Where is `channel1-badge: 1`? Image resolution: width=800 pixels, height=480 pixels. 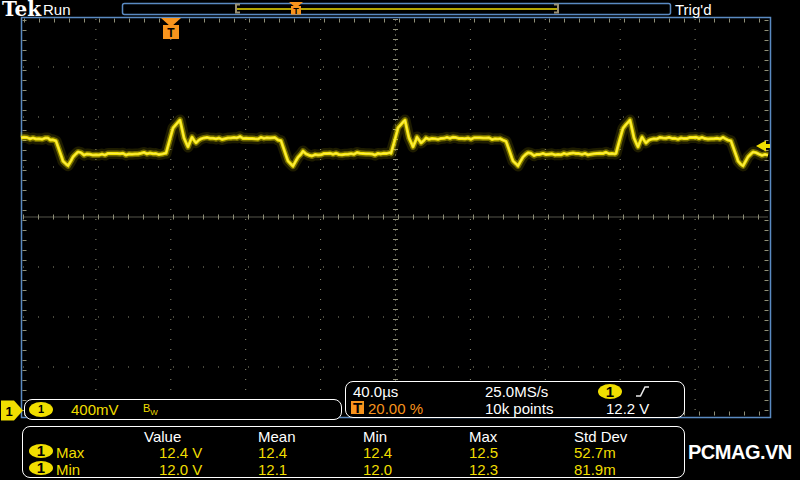
channel1-badge: 1 is located at coordinates (41, 410).